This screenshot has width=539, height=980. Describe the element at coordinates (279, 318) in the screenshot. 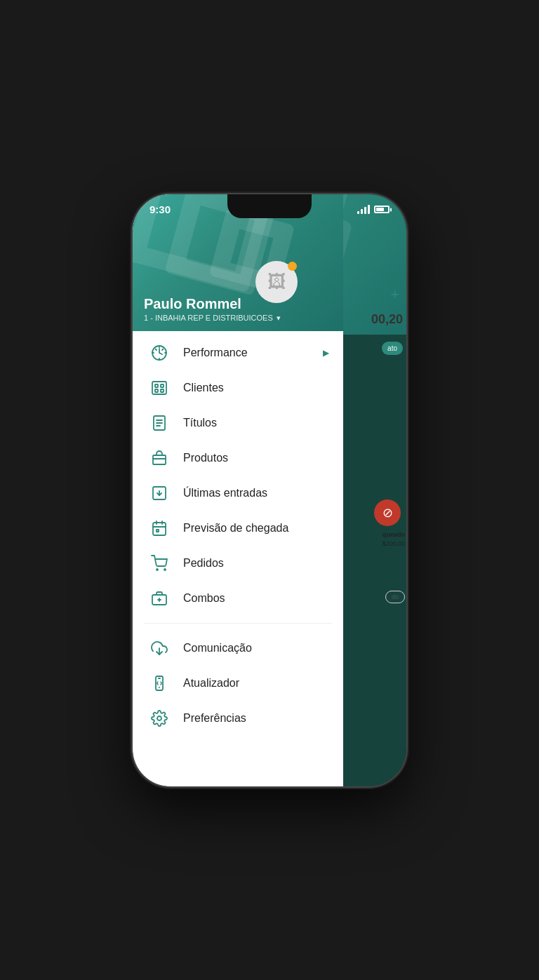

I see `drawer-chevron-icon: ▾` at that location.